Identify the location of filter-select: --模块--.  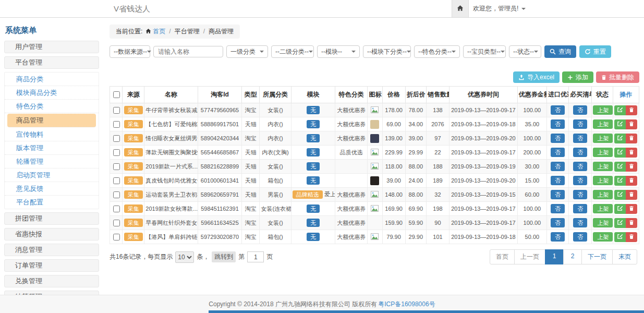
(338, 52).